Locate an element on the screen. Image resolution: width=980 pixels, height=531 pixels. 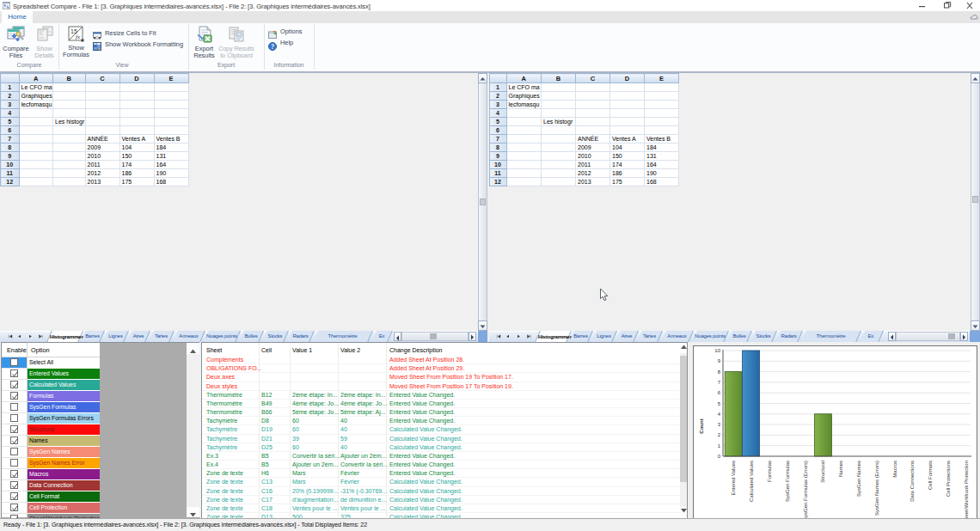
svg-text: Names is located at coordinates (841, 469).